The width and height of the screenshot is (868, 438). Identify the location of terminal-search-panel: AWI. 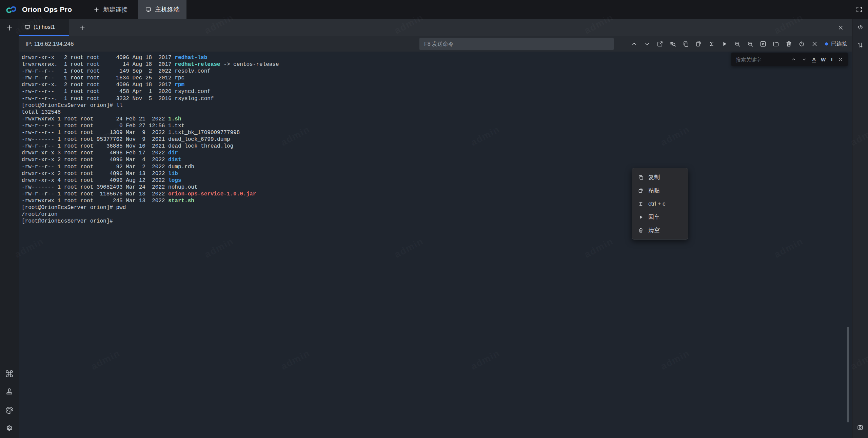
(789, 59).